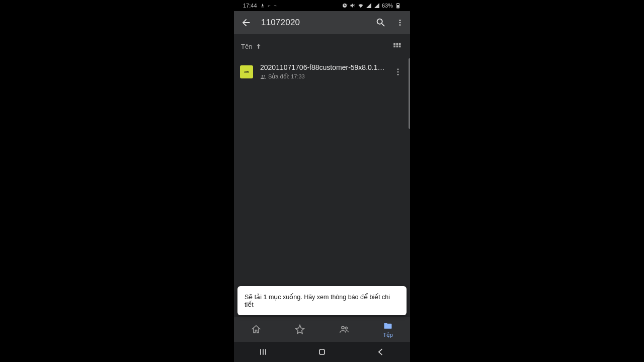 The image size is (644, 362). I want to click on toast-text: Sẽ tải 1 mục xuống. Hãy xem thông báo để…, so click(317, 301).